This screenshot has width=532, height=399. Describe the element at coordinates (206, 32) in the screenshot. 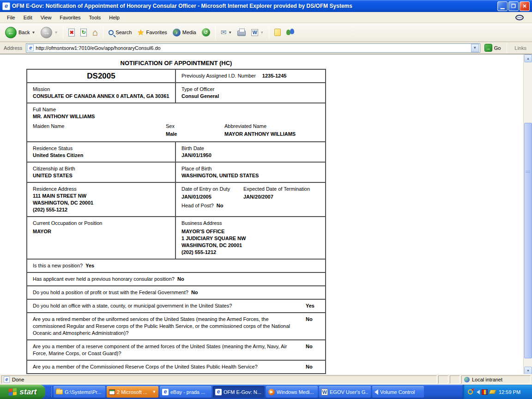

I see `history-button: ↺` at that location.